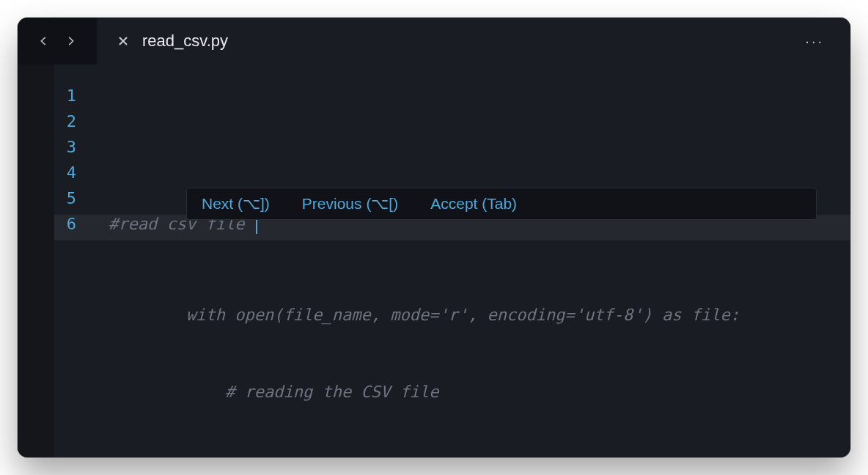  Describe the element at coordinates (452, 176) in the screenshot. I see `code-line: 4` at that location.